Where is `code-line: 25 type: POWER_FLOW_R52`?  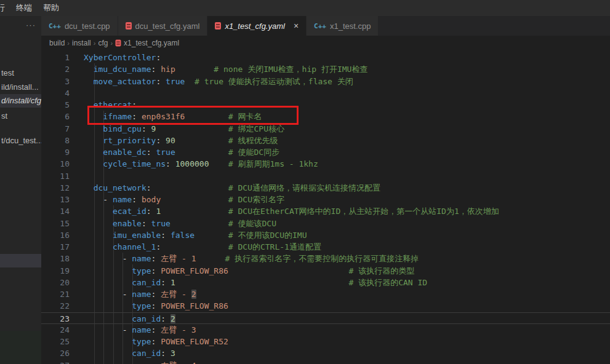
code-line: 25 type: POWER_FLOW_R52 is located at coordinates (326, 342).